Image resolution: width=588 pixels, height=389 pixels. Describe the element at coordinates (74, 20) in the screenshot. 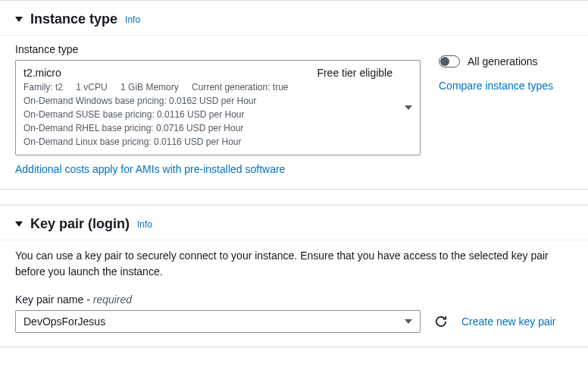

I see `instance-type-title: Instance type` at that location.